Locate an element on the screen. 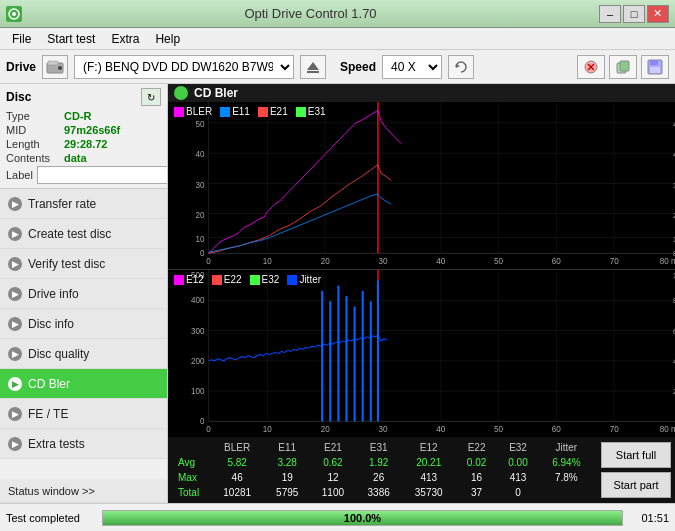 The width and height of the screenshot is (675, 531). drive-select: (F:) BENQ DVD DD DW1620 B7W9 is located at coordinates (184, 67).